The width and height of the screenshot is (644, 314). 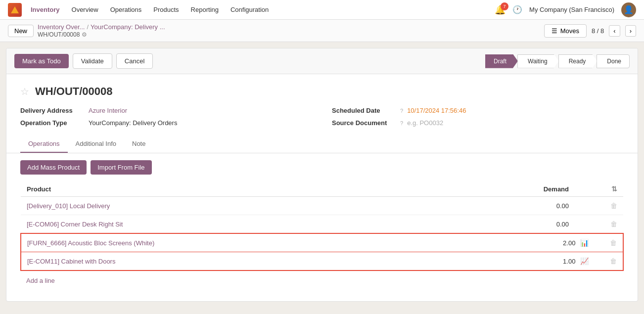 What do you see at coordinates (21, 31) in the screenshot?
I see `new-button: New` at bounding box center [21, 31].